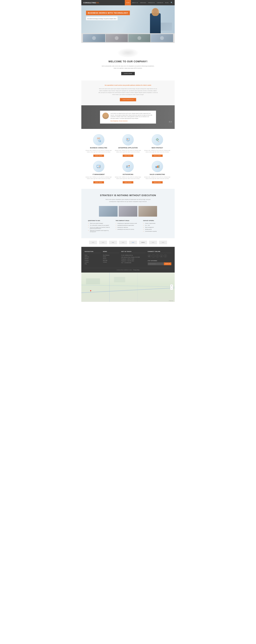  Describe the element at coordinates (168, 264) in the screenshot. I see `signup-button: SIGN UP` at that location.